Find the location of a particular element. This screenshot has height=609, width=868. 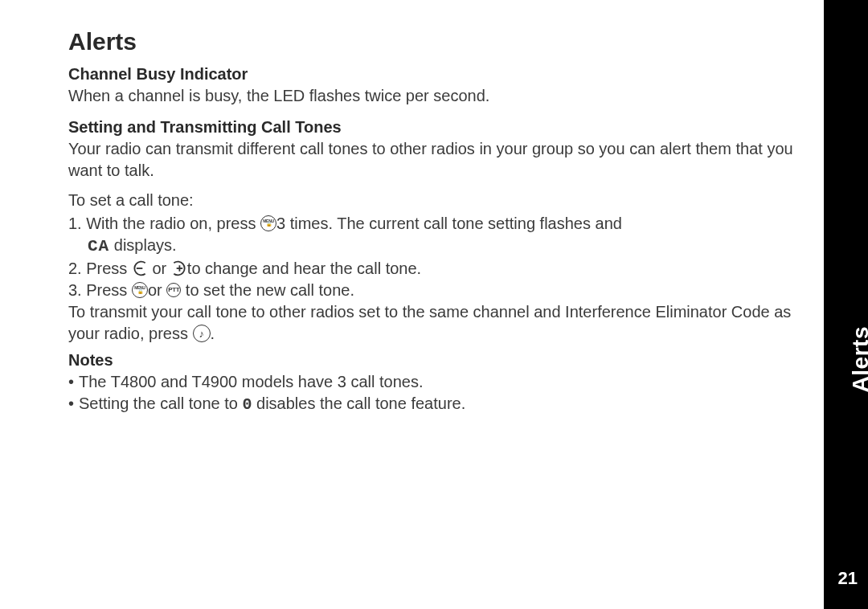

ptt-button-icon: PTT is located at coordinates (174, 290).